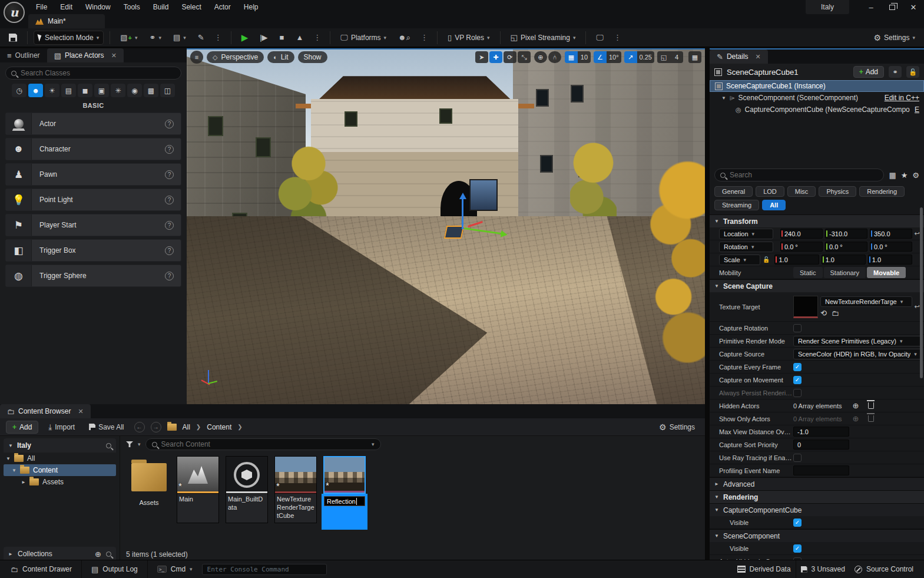  What do you see at coordinates (61, 427) in the screenshot?
I see `import-button: ⤓Import` at bounding box center [61, 427].